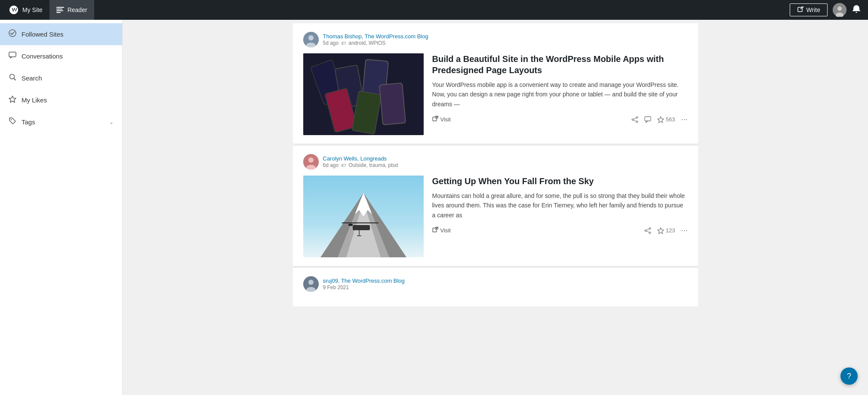 The width and height of the screenshot is (868, 395). Describe the element at coordinates (61, 207) in the screenshot. I see `sidebar: Followed Sites Conversations Search` at that location.